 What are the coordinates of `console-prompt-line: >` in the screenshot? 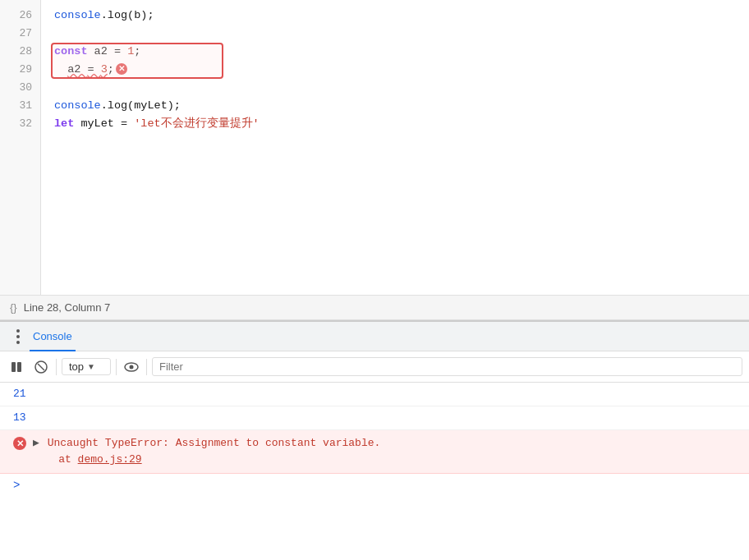 It's located at (374, 485).